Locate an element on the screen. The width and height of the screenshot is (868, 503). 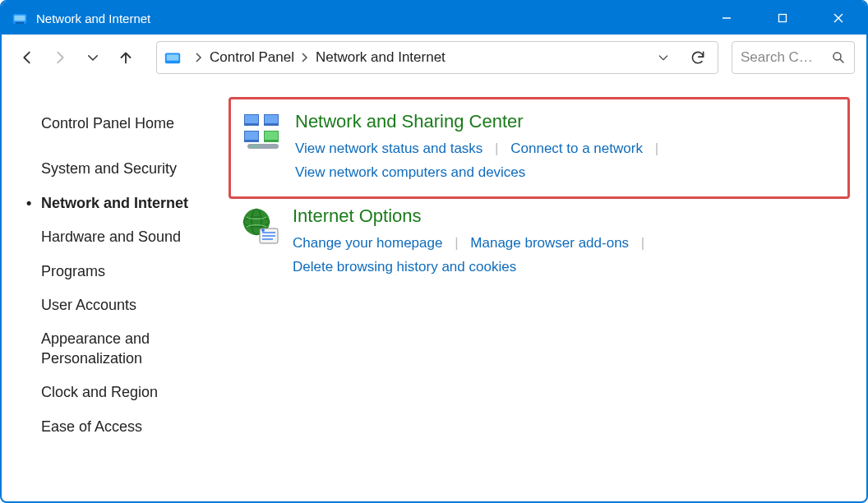
window-controls is located at coordinates (783, 18).